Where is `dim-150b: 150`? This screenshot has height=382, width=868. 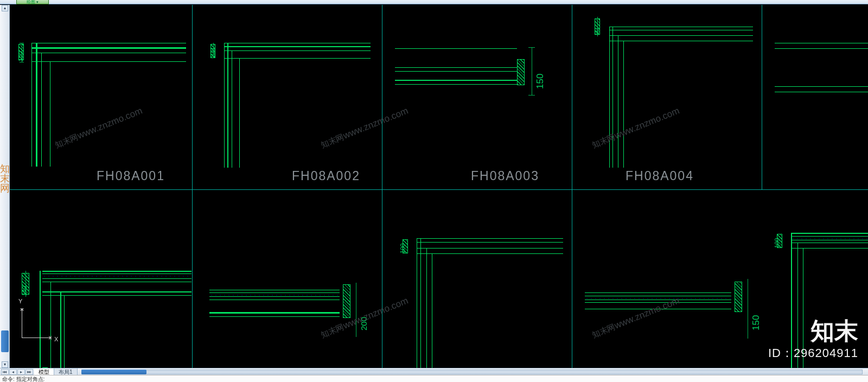 dim-150b: 150 is located at coordinates (756, 323).